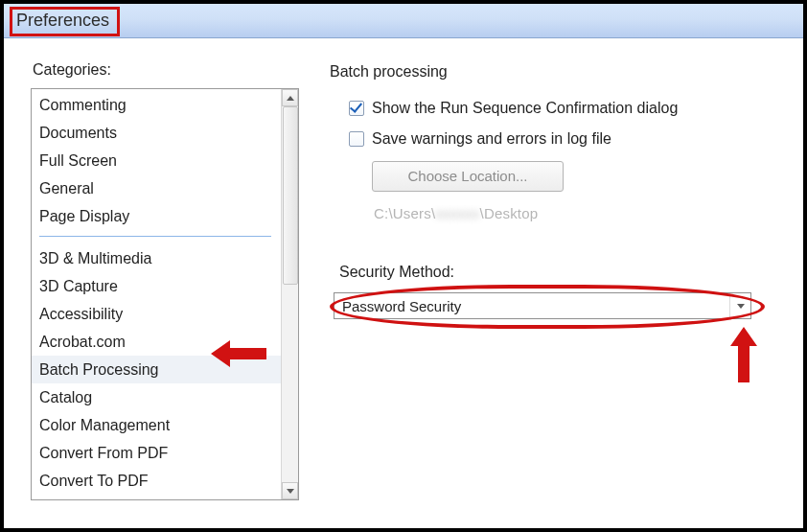 The width and height of the screenshot is (807, 532). I want to click on scroll-up-button, so click(289, 98).